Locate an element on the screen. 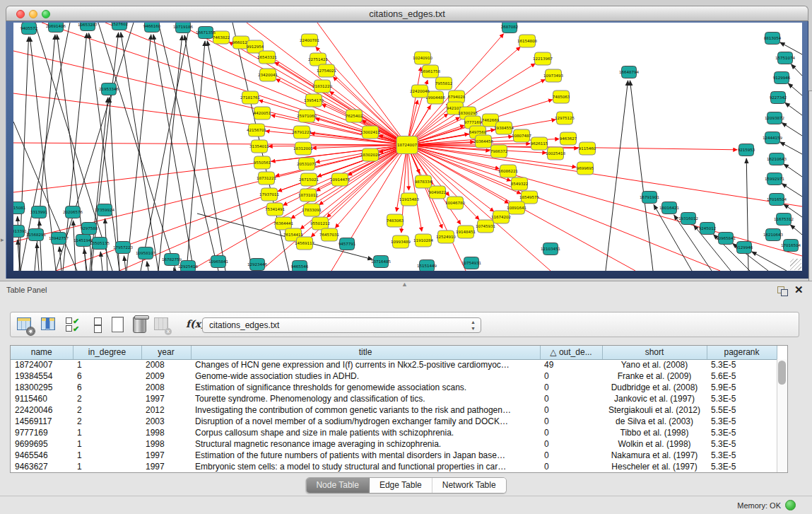 The image size is (812, 514). column-header-out_de: △ out_de... is located at coordinates (571, 352).